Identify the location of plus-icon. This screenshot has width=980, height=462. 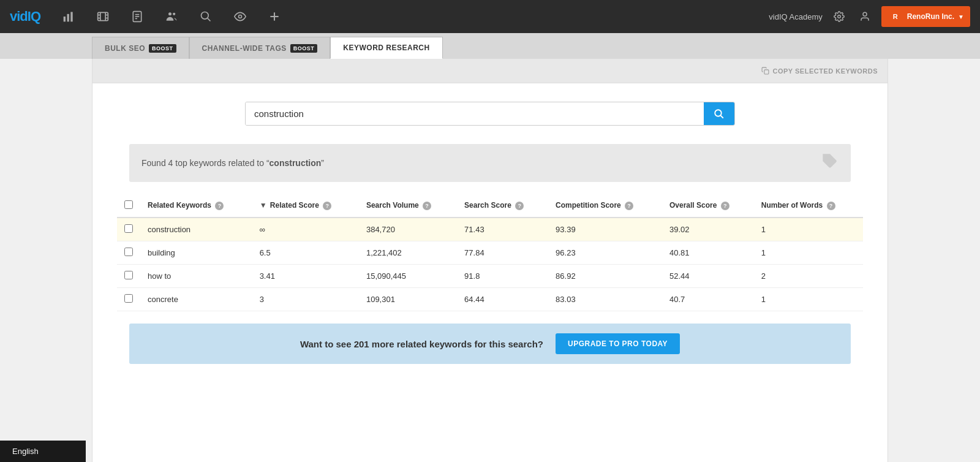
(274, 17).